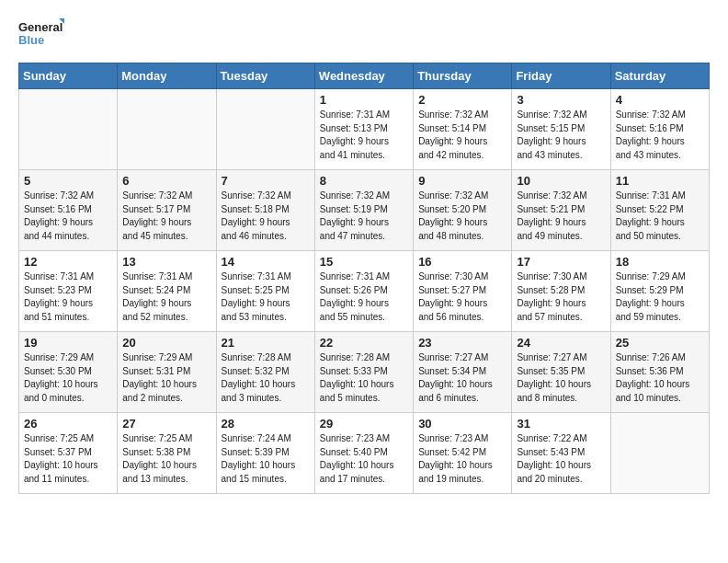 This screenshot has height=563, width=728. Describe the element at coordinates (561, 216) in the screenshot. I see `day-info: Sunrise: 7:32 AM Sunset: 5:21 PM Dayligh…` at that location.